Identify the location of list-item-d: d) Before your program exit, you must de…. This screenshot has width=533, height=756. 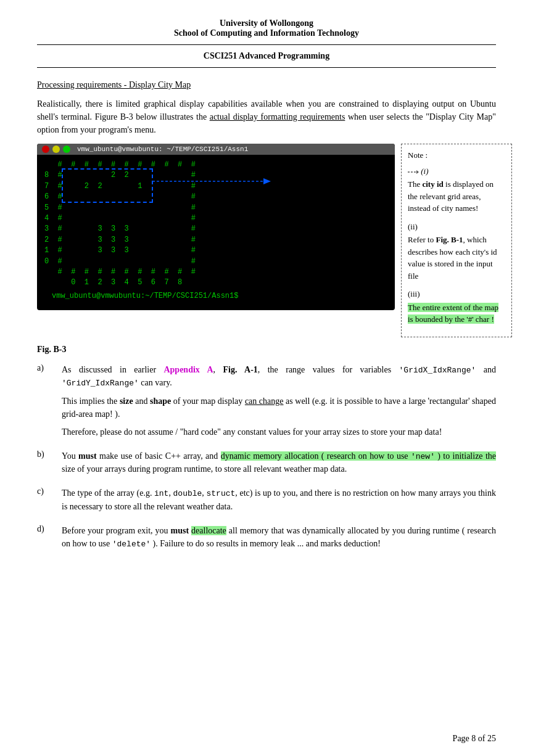
(266, 540).